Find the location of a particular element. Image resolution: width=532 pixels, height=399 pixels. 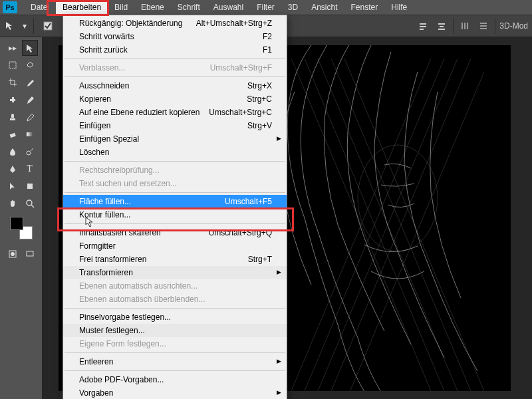

menu-item-label: Entleeren is located at coordinates (96, 362).